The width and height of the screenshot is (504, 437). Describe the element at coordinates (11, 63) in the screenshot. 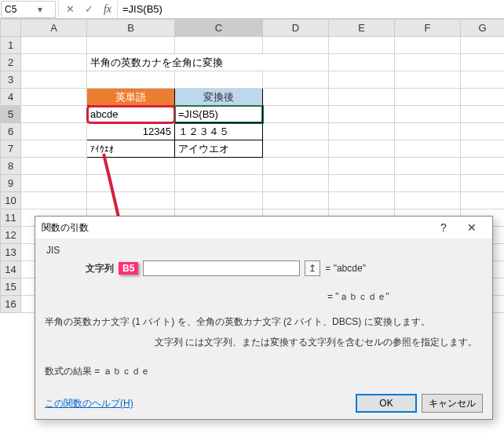

I see `row-header: 2` at that location.